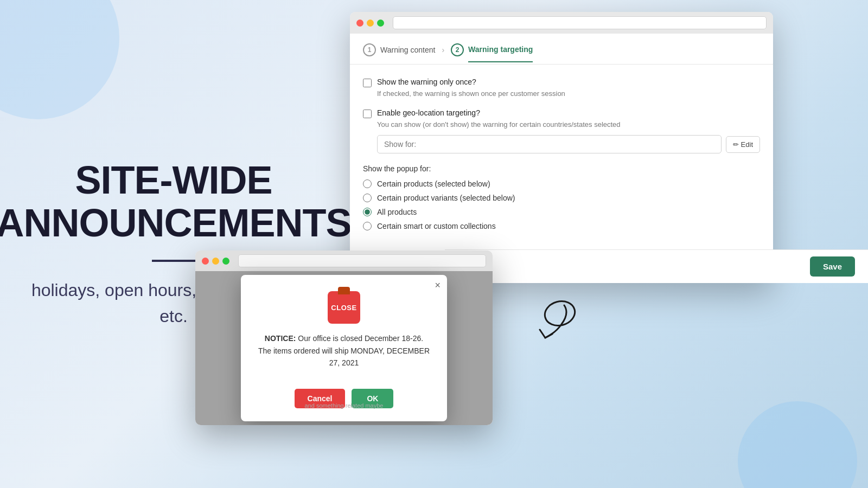 This screenshot has height=488, width=868. I want to click on popup-bg-text2: and something related maybe, so click(344, 406).